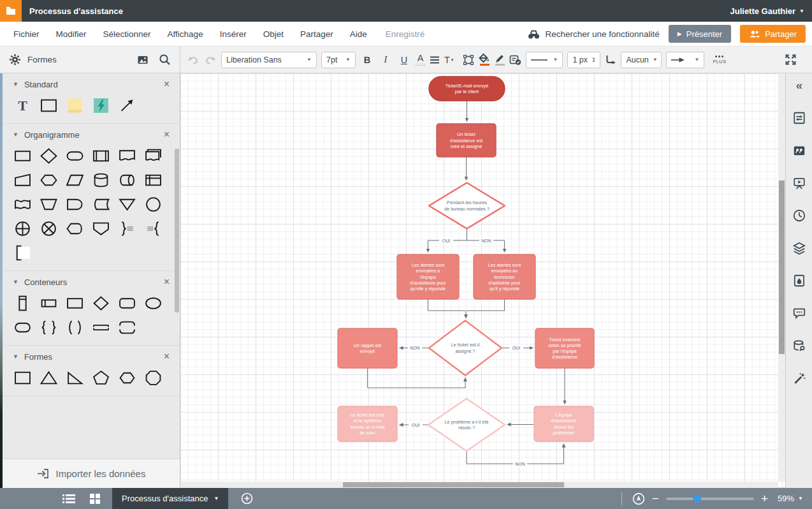  I want to click on page-grid-icon, so click(95, 499).